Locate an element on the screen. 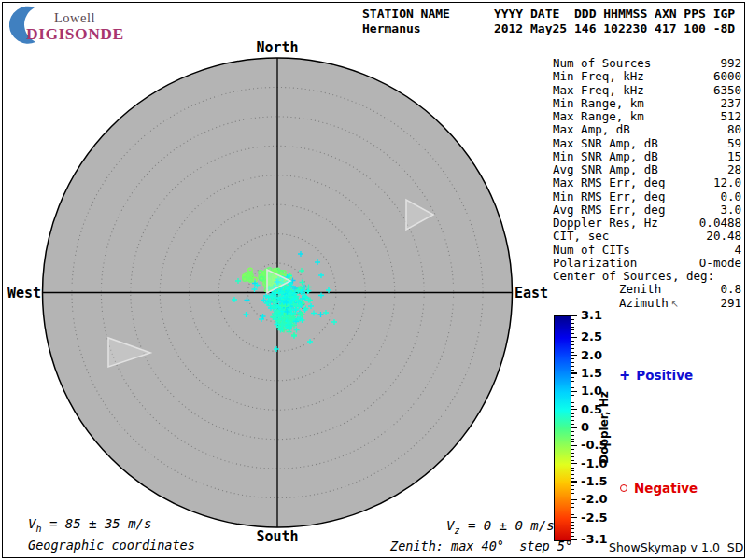 This screenshot has width=747, height=560. horizontal-velocity-value: Vh = 85 ± 35 m/s is located at coordinates (90, 525).